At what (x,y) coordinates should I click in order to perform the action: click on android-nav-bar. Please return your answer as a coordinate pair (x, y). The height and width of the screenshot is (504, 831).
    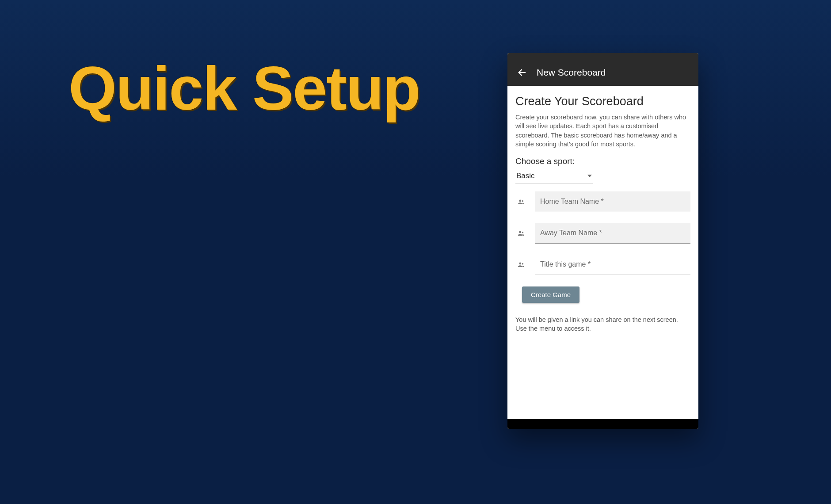
    Looking at the image, I should click on (603, 424).